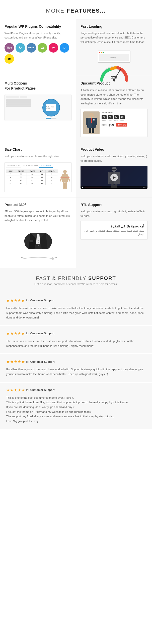  Describe the element at coordinates (114, 77) in the screenshot. I see `svg-text: 220` at that location.